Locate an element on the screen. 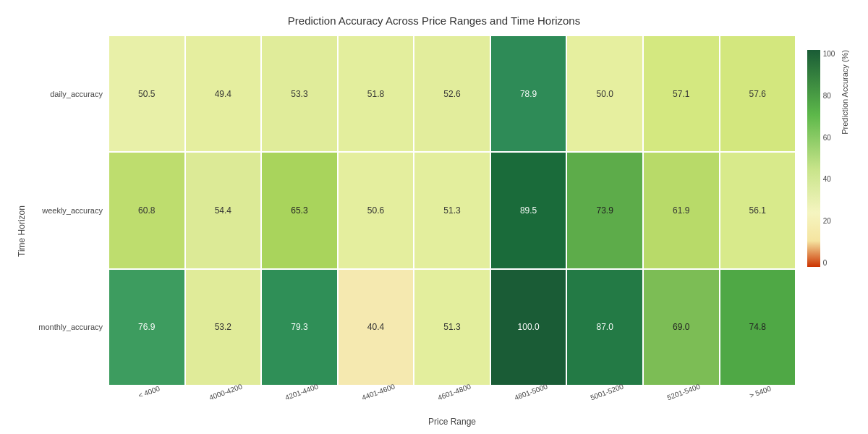  heatmap-cell: 78.9 is located at coordinates (529, 94).